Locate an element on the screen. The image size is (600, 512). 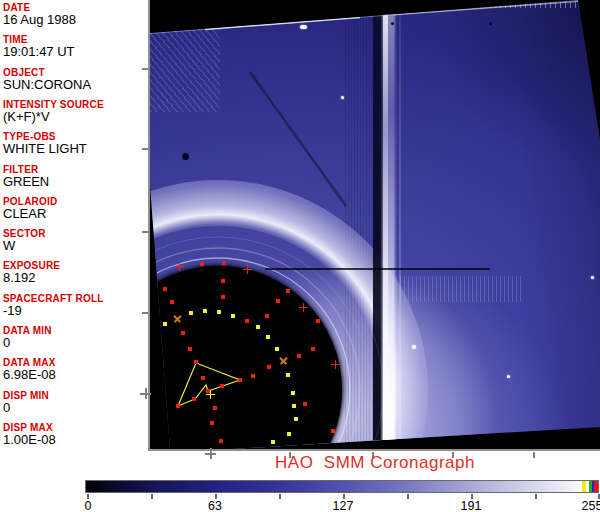
colorbar-tick-label: 127 is located at coordinates (344, 506).